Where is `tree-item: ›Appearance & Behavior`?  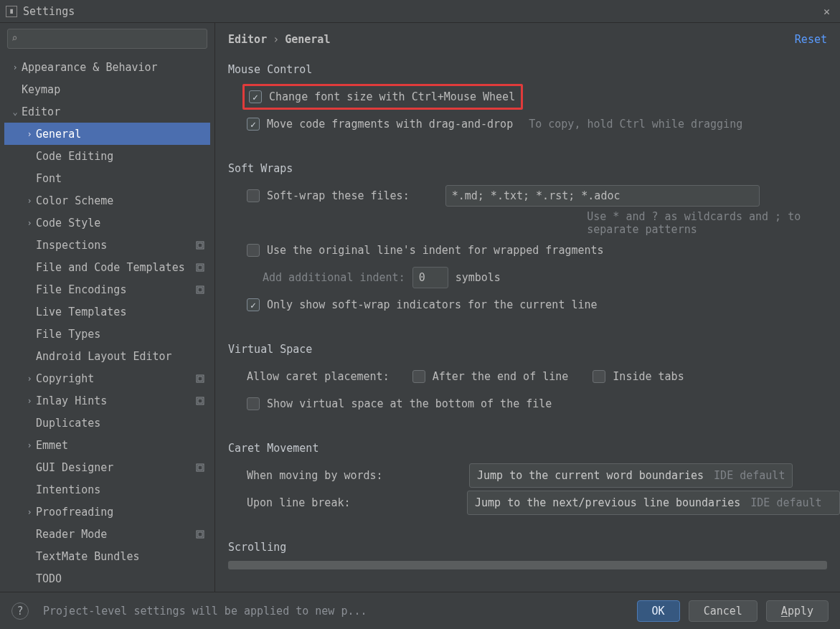 tree-item: ›Appearance & Behavior is located at coordinates (108, 67).